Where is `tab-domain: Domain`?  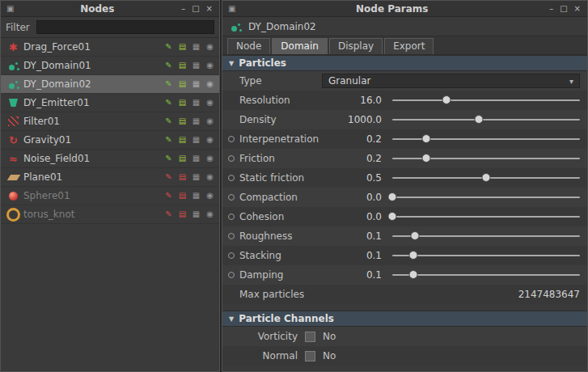
tab-domain: Domain is located at coordinates (299, 46).